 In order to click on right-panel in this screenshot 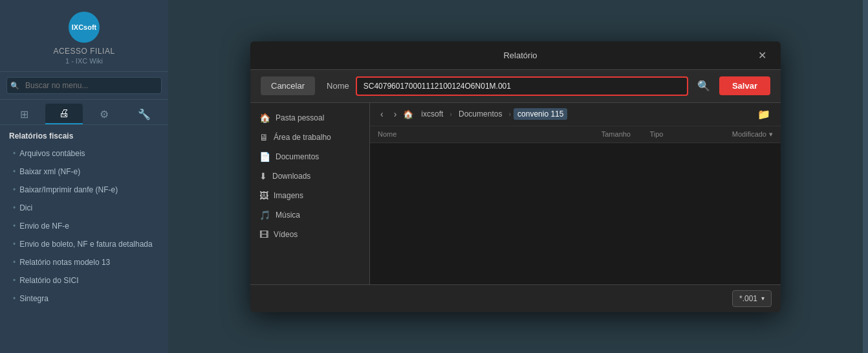, I will do `click(865, 176)`.